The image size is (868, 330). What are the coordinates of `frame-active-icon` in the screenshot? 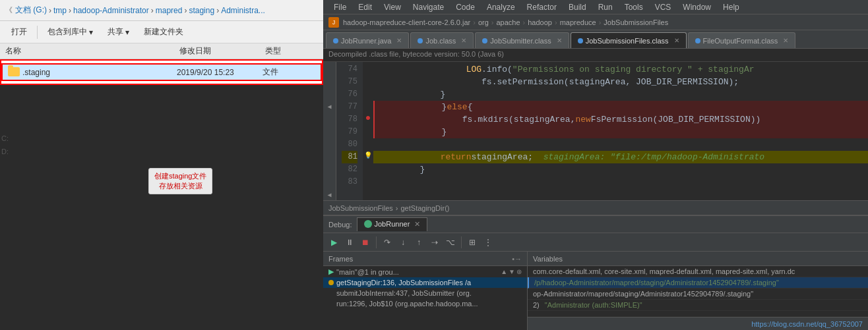 It's located at (331, 283).